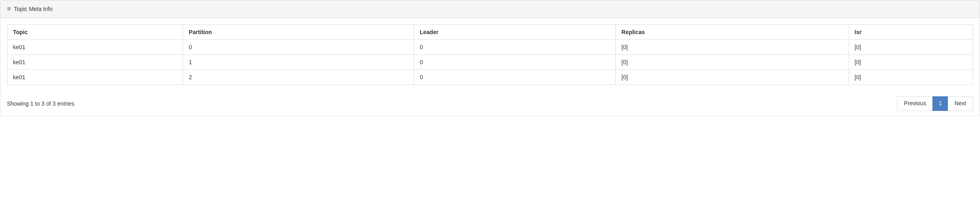  I want to click on panel-title: Topic Meta Info, so click(33, 9).